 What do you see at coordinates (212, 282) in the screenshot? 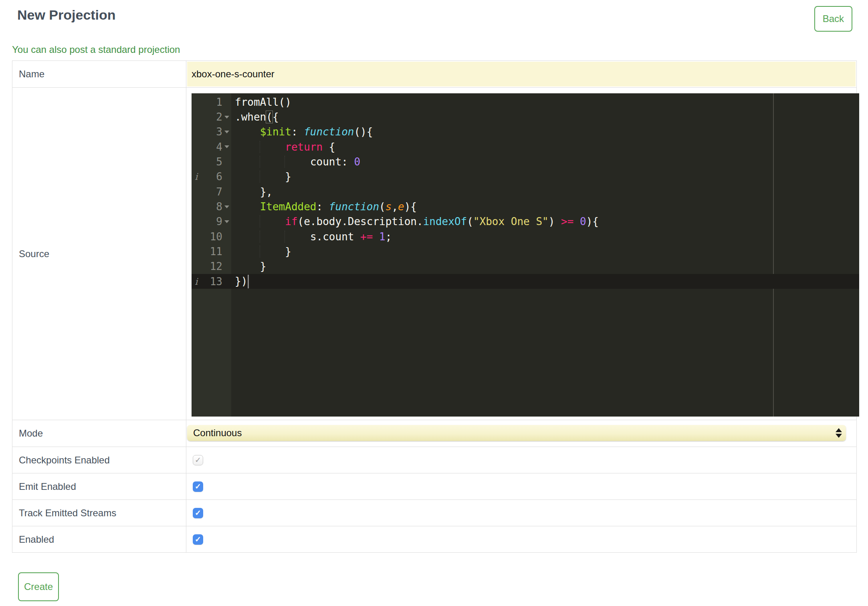
I see `gutter-cell: i13` at bounding box center [212, 282].